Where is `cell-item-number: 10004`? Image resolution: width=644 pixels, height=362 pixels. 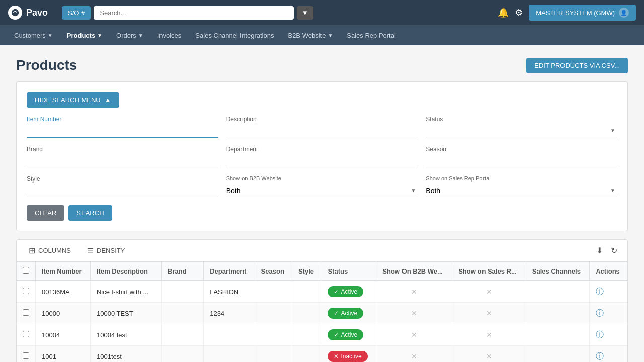
cell-item-number: 10004 is located at coordinates (63, 335).